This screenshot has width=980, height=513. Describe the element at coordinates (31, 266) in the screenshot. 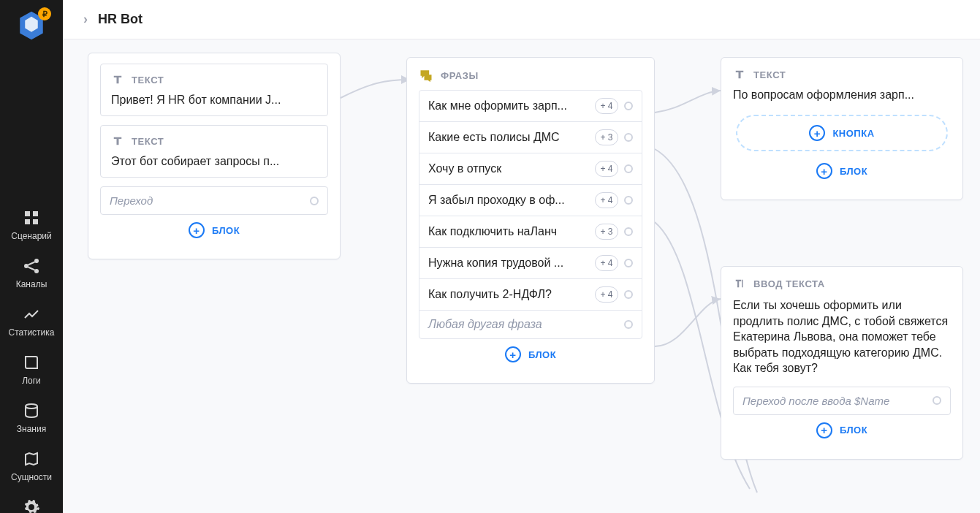

I see `share-icon` at that location.